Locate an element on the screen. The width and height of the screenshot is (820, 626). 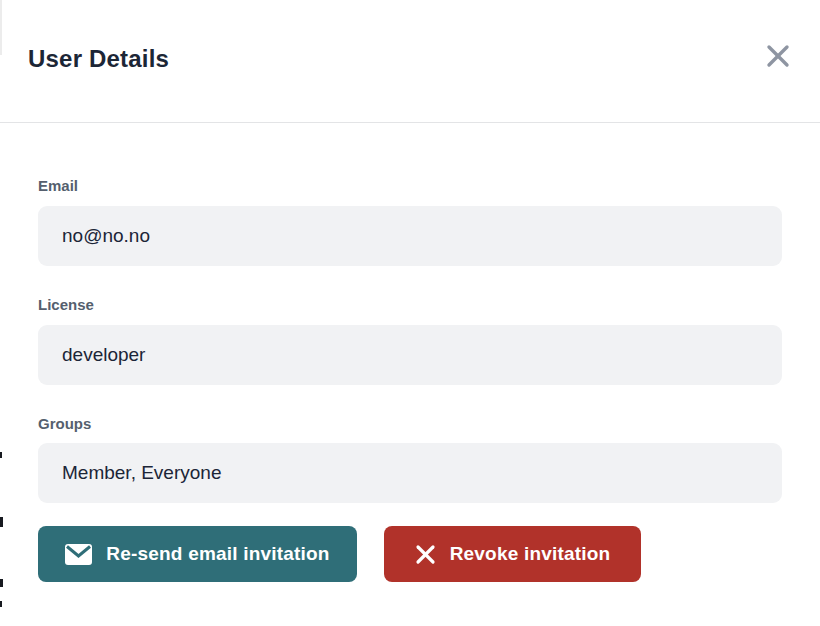
close-button is located at coordinates (778, 57).